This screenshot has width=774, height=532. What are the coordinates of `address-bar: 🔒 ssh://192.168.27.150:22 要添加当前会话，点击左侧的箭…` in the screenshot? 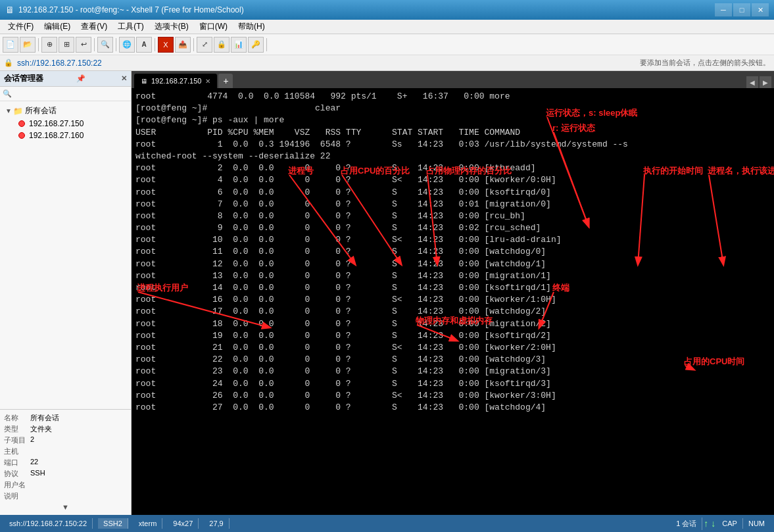 It's located at (387, 63).